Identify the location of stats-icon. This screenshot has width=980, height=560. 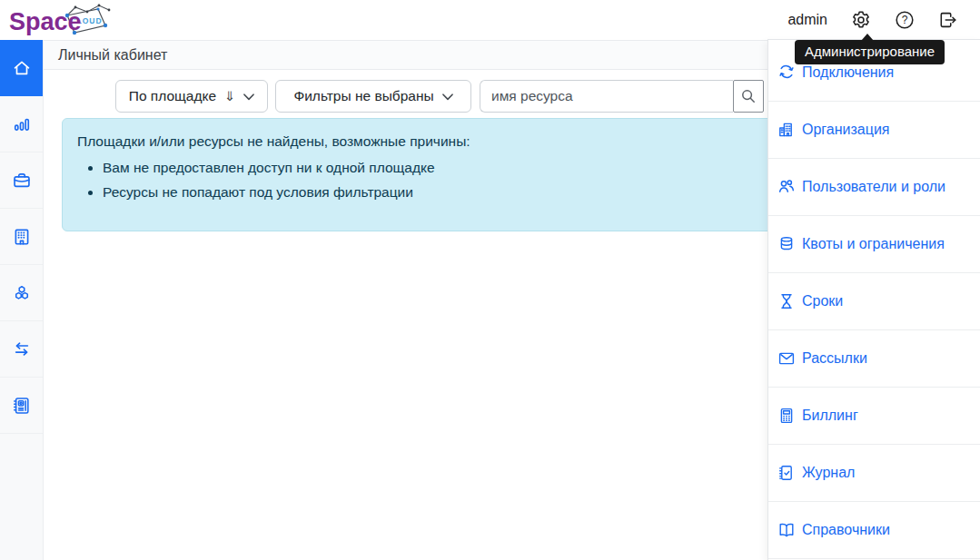
(22, 124).